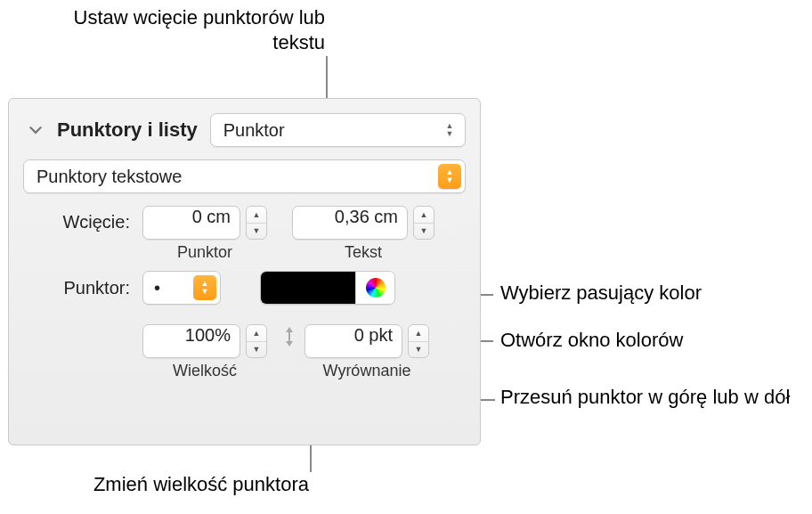  I want to click on list-style-select: Punktor ▲▼, so click(338, 130).